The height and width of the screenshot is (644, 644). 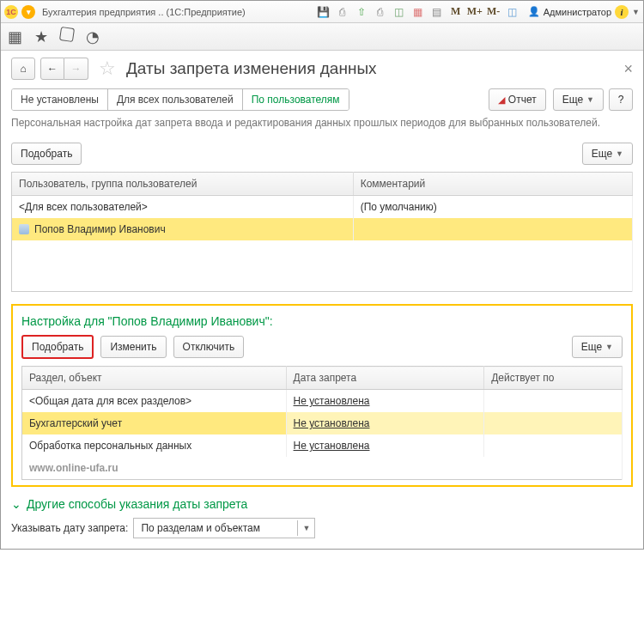 I want to click on report-button: ◢ Отчет, so click(x=517, y=100).